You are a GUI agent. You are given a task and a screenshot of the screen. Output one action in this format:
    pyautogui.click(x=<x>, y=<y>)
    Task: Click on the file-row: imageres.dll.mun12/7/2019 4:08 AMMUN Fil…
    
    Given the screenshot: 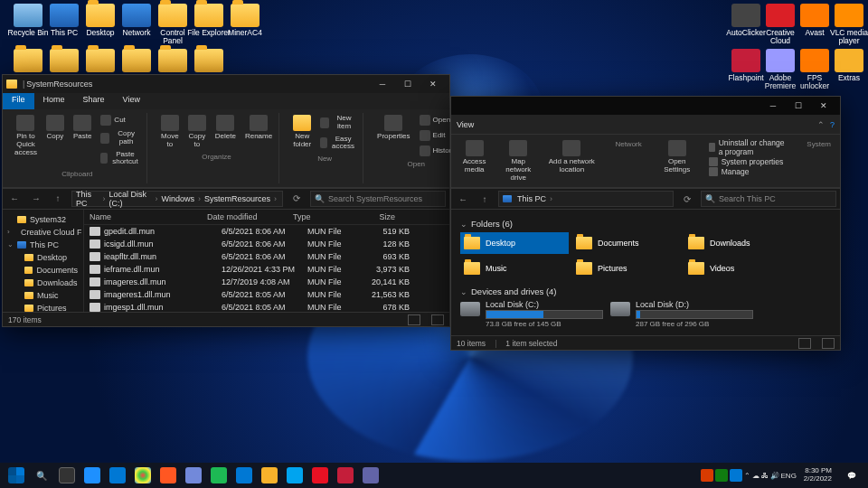 What is the action you would take?
    pyautogui.click(x=267, y=282)
    